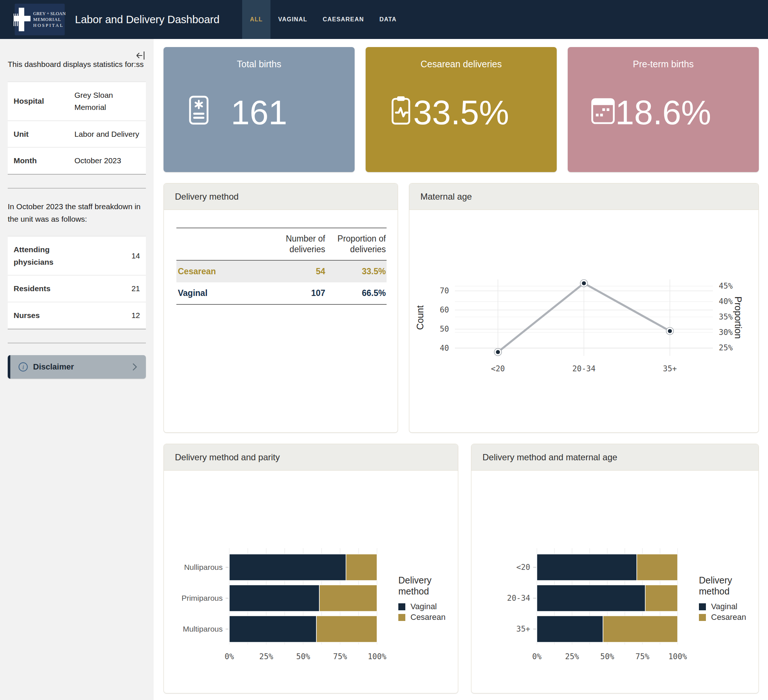 The width and height of the screenshot is (768, 700). What do you see at coordinates (726, 286) in the screenshot?
I see `svg-text: 45%` at bounding box center [726, 286].